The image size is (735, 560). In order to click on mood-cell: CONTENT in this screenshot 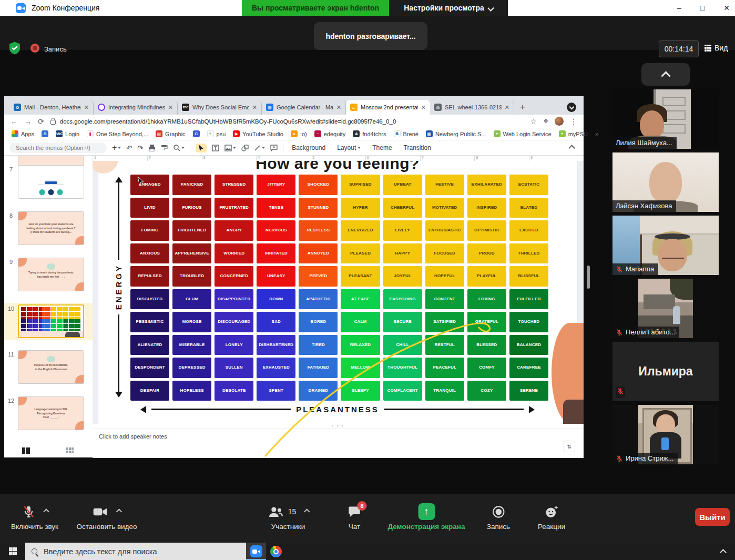, I will do `click(445, 300)`.